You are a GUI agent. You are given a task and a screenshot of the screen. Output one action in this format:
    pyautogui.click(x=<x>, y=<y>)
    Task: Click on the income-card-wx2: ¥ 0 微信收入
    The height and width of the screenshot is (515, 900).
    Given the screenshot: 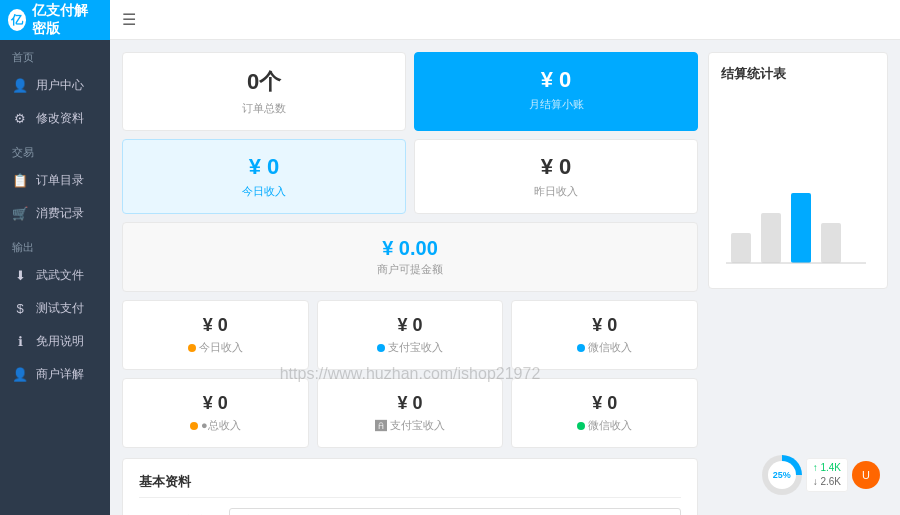 What is the action you would take?
    pyautogui.click(x=604, y=413)
    